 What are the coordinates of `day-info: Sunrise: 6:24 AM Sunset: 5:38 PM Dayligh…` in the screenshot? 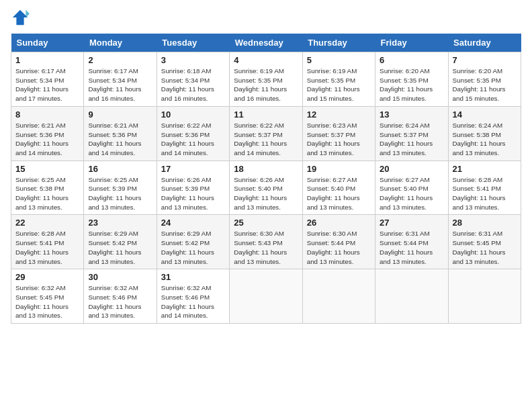 It's located at (485, 140).